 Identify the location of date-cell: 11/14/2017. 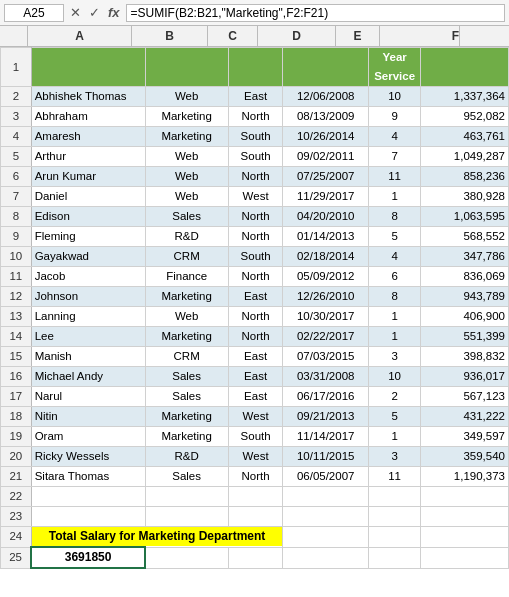
(326, 437).